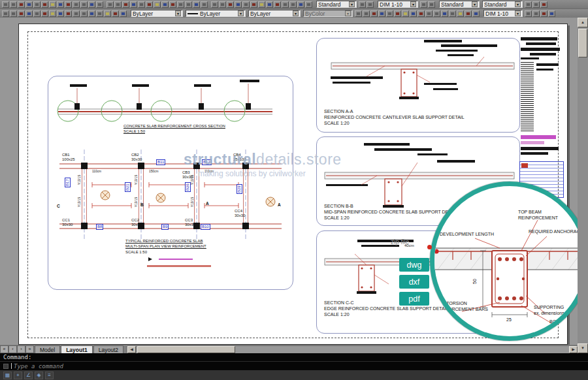 The height and width of the screenshot is (380, 588). What do you see at coordinates (583, 185) in the screenshot?
I see `vertical-scrollbar: ▲ ▼` at bounding box center [583, 185].